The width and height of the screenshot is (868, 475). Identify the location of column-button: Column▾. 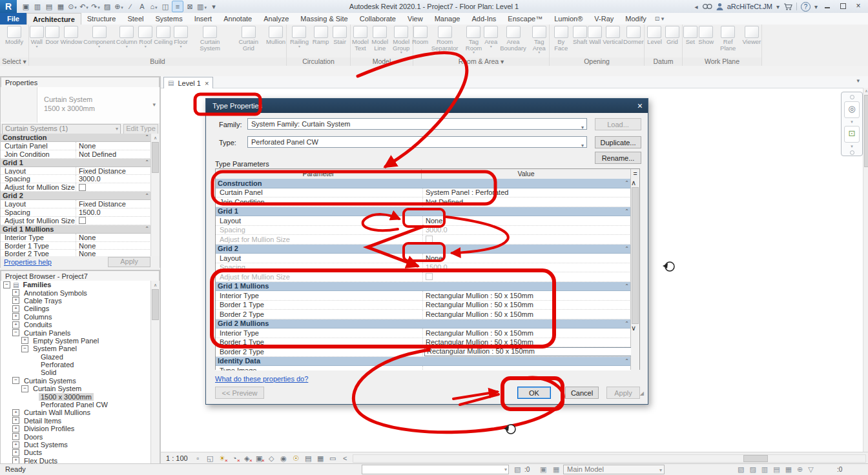
(127, 37).